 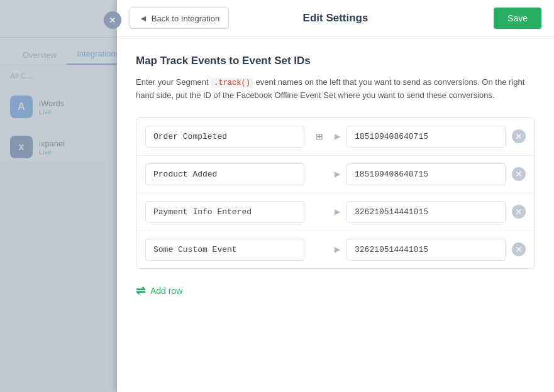 What do you see at coordinates (519, 249) in the screenshot?
I see `remove-row-button-4: ✕` at bounding box center [519, 249].